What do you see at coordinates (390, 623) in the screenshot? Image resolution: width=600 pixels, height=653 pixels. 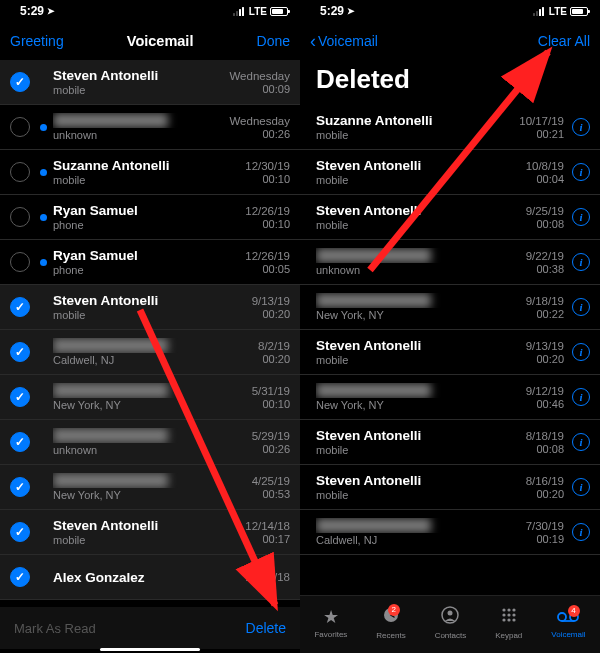 I see `tab-recents: 2 Recents` at bounding box center [390, 623].